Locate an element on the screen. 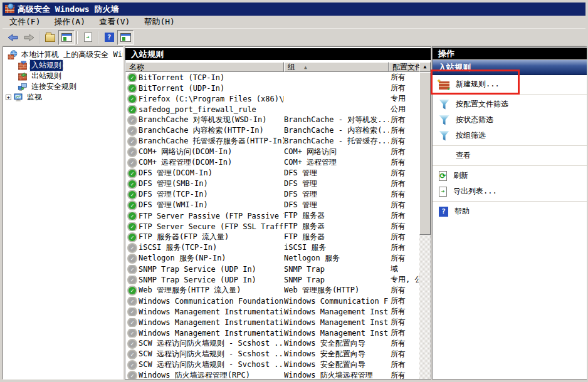  expand-icon: + is located at coordinates (9, 98).